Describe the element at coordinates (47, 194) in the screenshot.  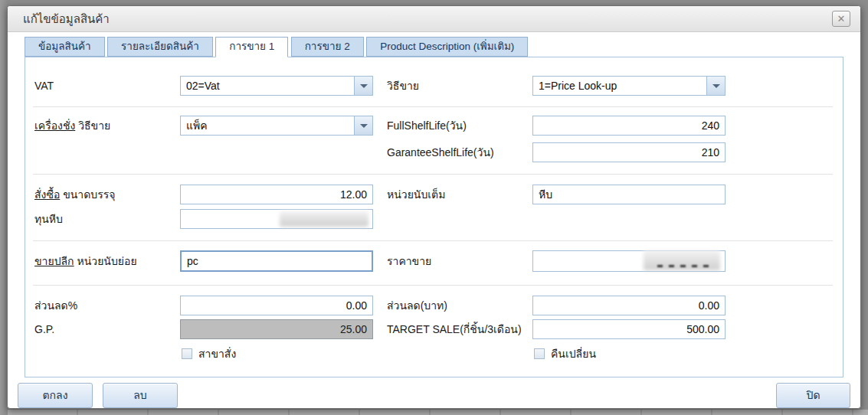
I see `purchase-label-underlined: สั่งซื้อ` at that location.